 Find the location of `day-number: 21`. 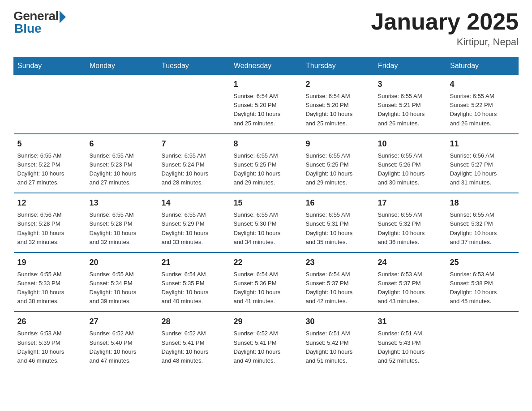

day-number: 21 is located at coordinates (194, 262).